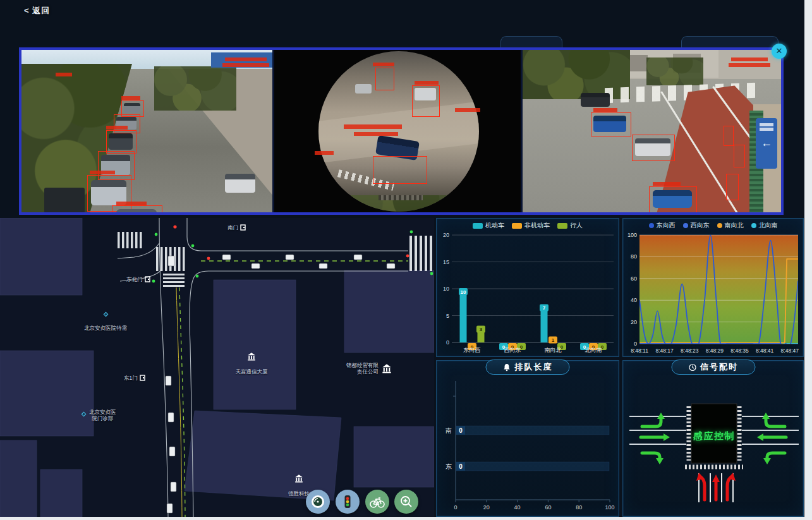 The height and width of the screenshot is (520, 812). What do you see at coordinates (537, 226) in the screenshot?
I see `legend-label: 非机动车` at bounding box center [537, 226].